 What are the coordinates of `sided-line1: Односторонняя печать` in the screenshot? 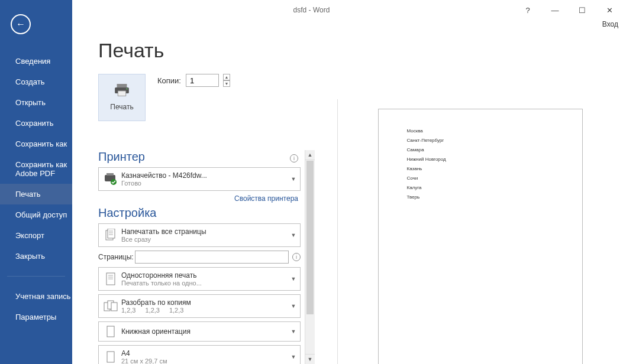 It's located at (205, 275).